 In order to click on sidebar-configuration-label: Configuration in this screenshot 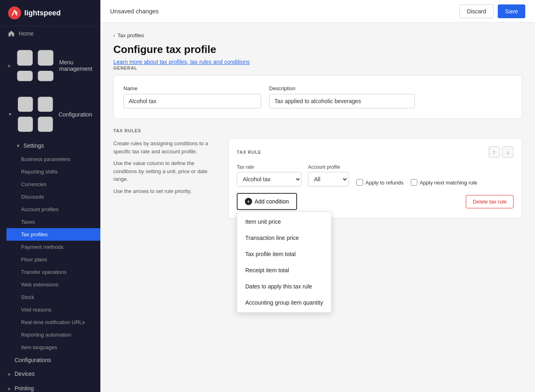, I will do `click(75, 114)`.